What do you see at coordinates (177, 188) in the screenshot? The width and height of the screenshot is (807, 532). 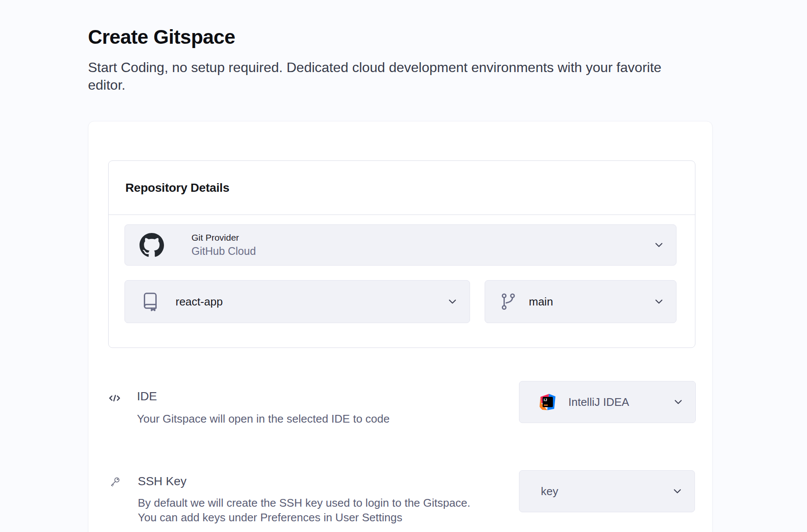 I see `repository-details-heading: Repository Details` at bounding box center [177, 188].